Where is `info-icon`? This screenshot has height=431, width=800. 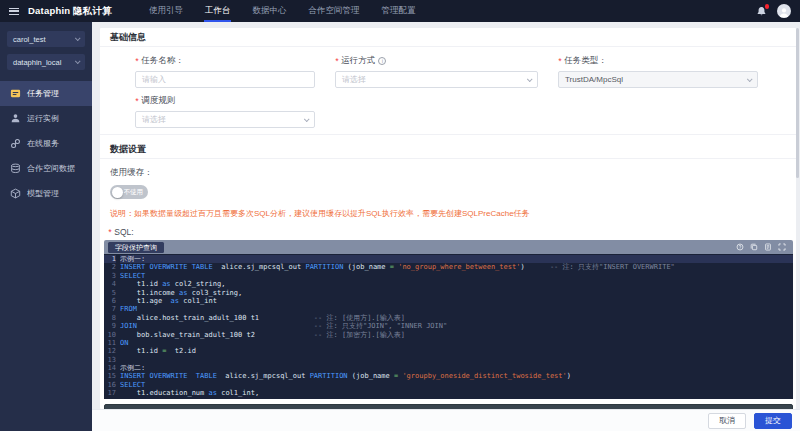
info-icon is located at coordinates (382, 61).